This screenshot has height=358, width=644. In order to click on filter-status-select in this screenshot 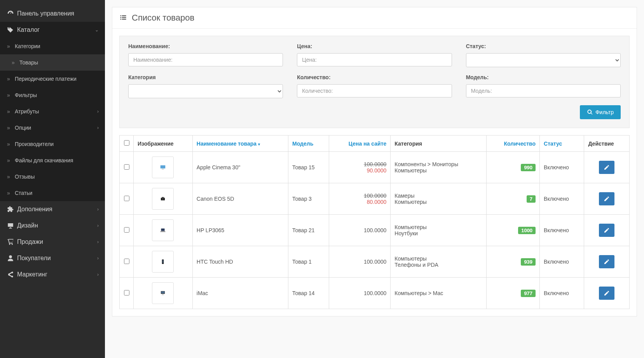, I will do `click(543, 60)`.